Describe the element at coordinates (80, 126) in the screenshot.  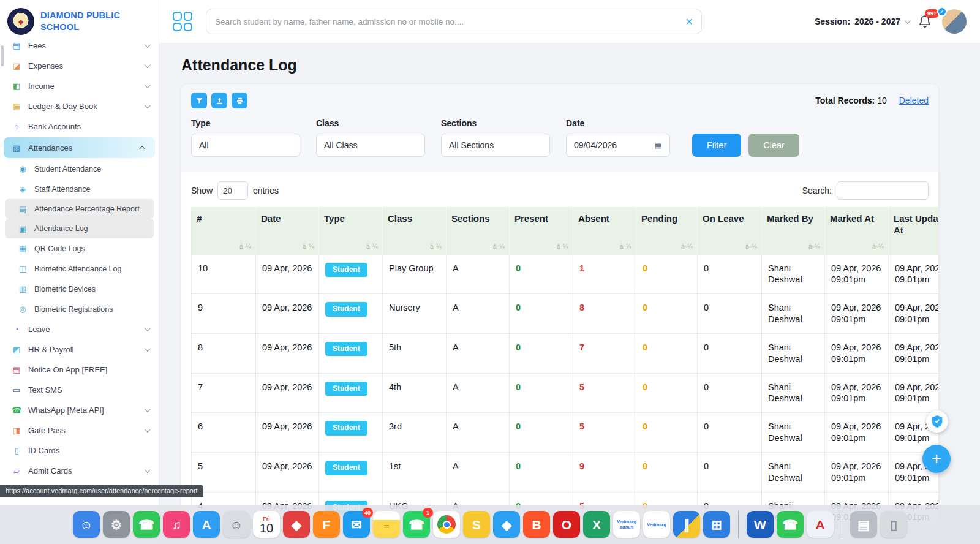
I see `sidebar-item-bank-accounts: ⌂Bank Accounts` at that location.